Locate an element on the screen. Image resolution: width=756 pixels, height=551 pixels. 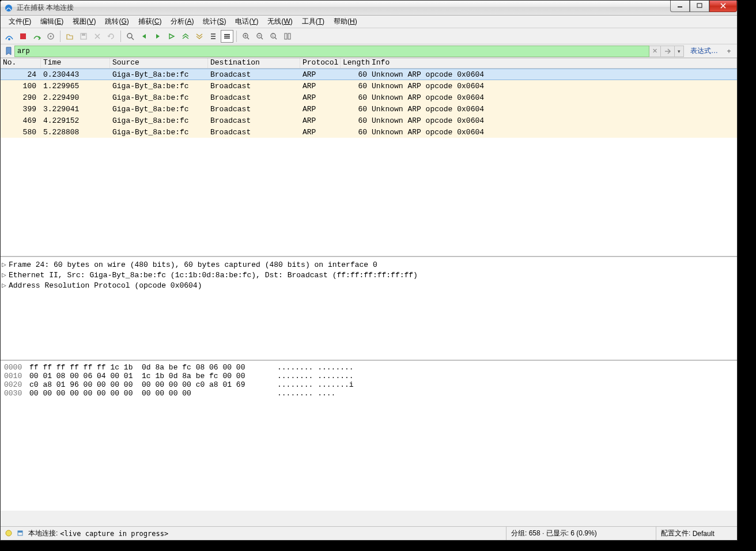
autoscroll-button is located at coordinates (213, 36).